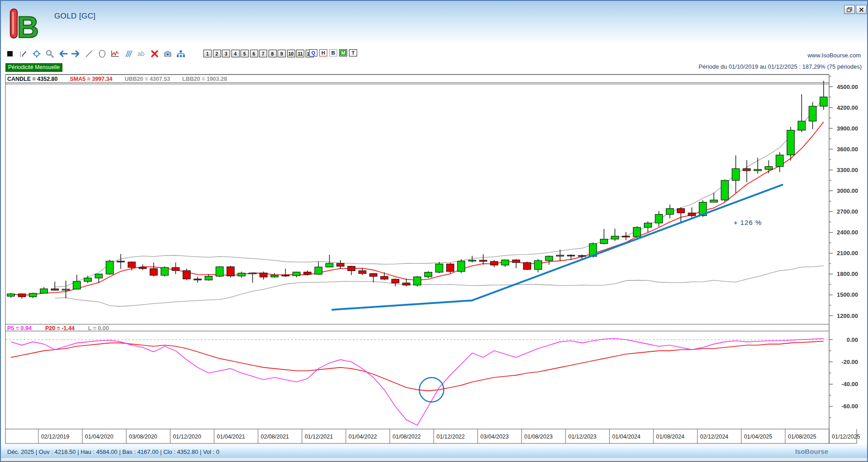 This screenshot has height=462, width=868. What do you see at coordinates (847, 170) in the screenshot?
I see `svg-text: 3300.00` at bounding box center [847, 170].